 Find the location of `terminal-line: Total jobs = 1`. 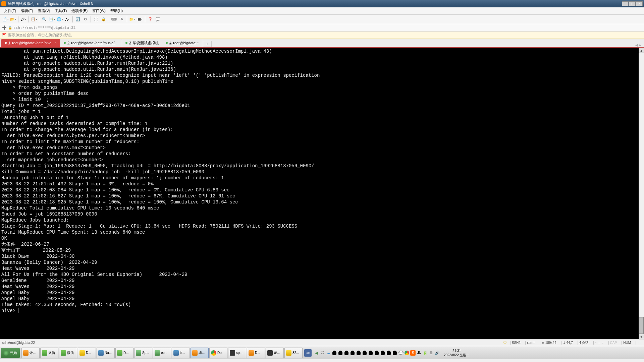

terminal-line: Total jobs = 1 is located at coordinates (322, 112).